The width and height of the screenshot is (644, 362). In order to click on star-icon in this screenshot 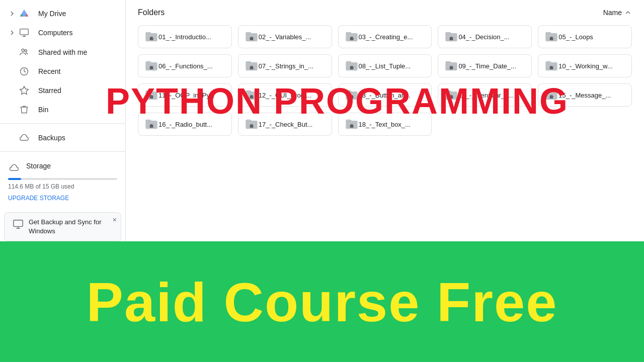, I will do `click(24, 90)`.